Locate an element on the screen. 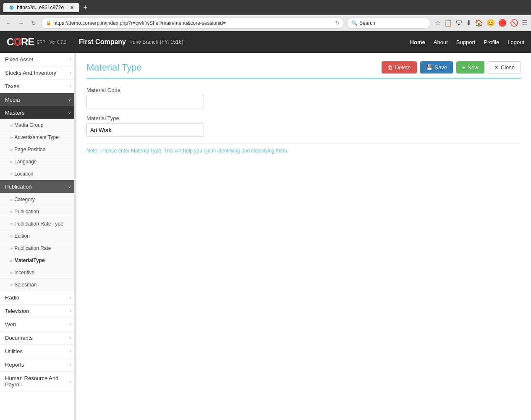  sidebar-item-publication: Publication ∨ is located at coordinates (38, 187).